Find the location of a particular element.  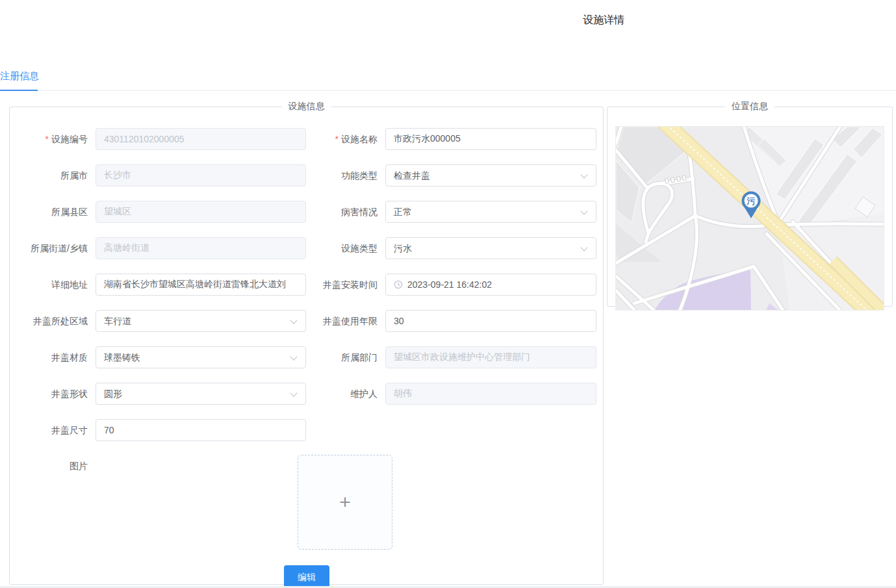

install-time-label: 井盖安装时间 is located at coordinates (339, 285).